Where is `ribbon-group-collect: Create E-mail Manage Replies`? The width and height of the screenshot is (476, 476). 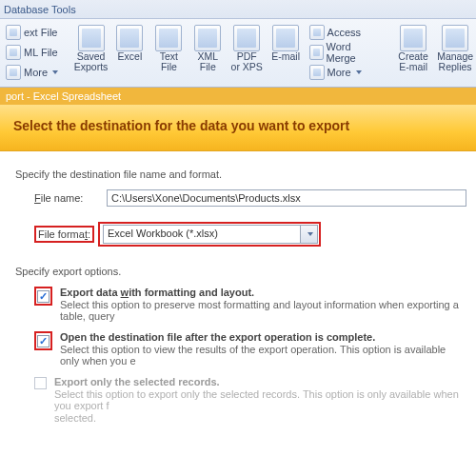
ribbon-group-collect: Create E-mail Manage Replies is located at coordinates (433, 53).